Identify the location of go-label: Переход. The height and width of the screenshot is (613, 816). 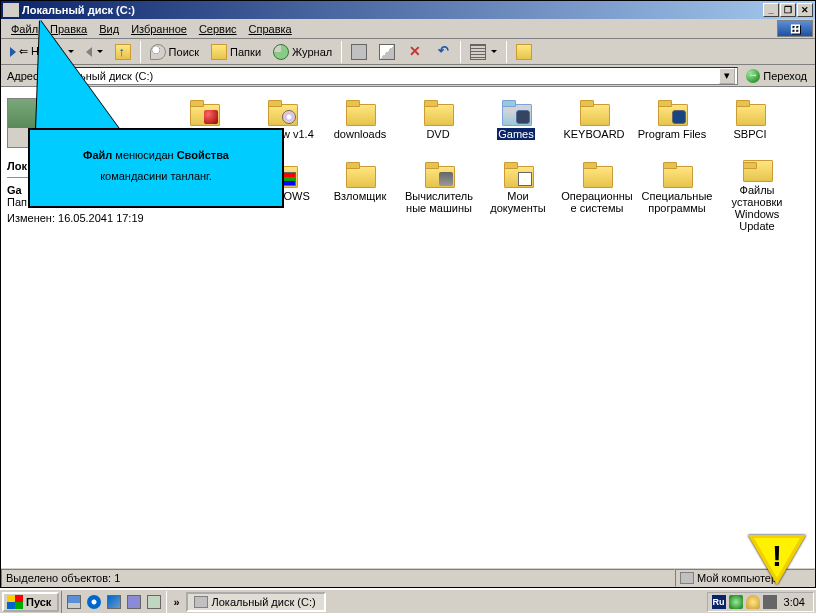
(785, 76).